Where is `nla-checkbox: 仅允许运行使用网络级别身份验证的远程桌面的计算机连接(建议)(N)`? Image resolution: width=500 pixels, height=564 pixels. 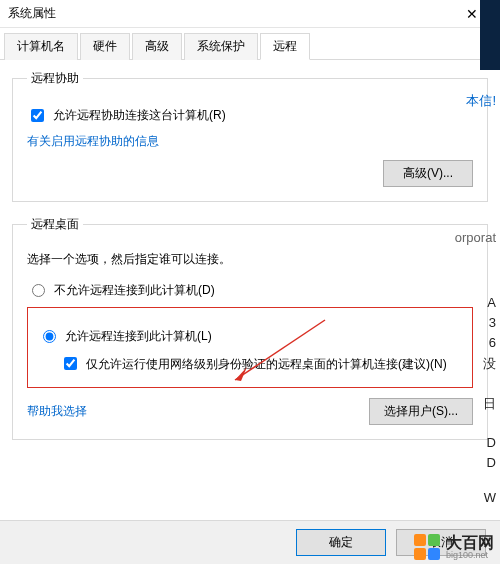 nla-checkbox: 仅允许运行使用网络级别身份验证的远程桌面的计算机连接(建议)(N) is located at coordinates (261, 364).